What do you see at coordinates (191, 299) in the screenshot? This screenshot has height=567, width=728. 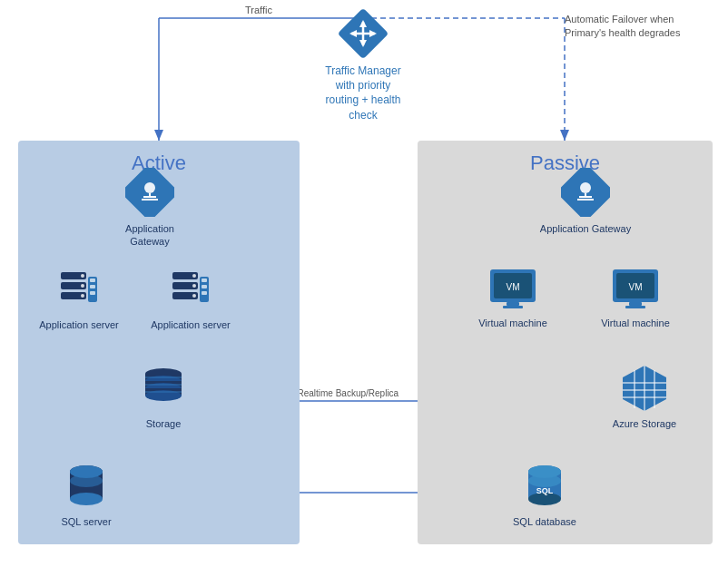 I see `active-app-server-2: Application server` at bounding box center [191, 299].